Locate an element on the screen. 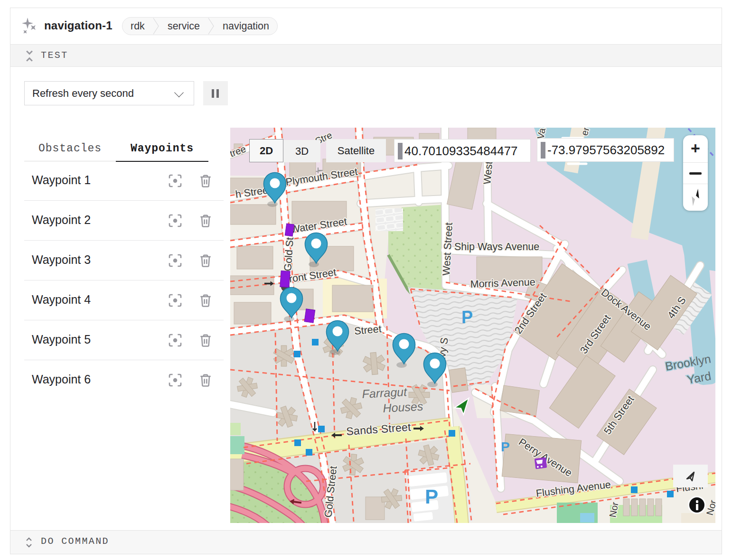 Image resolution: width=732 pixels, height=560 pixels. svg-text: Gold St is located at coordinates (289, 254).